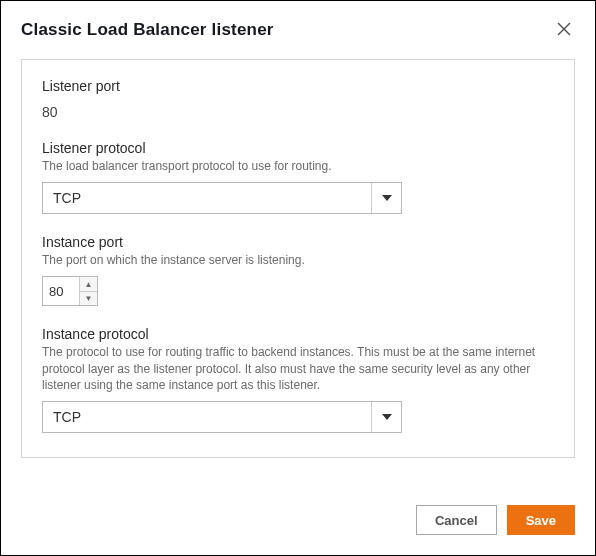 The width and height of the screenshot is (596, 556). Describe the element at coordinates (298, 166) in the screenshot. I see `listener-protocol-description: The load balancer transport protocol to …` at that location.